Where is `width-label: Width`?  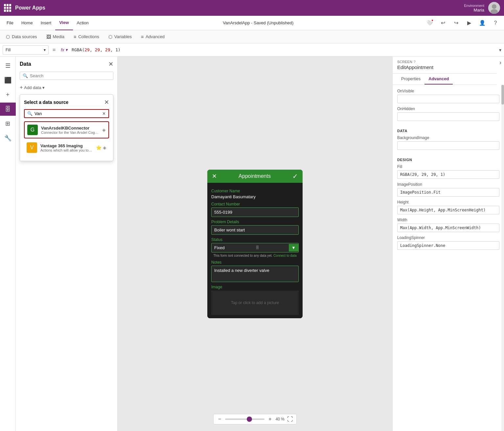
width-label: Width is located at coordinates (448, 220).